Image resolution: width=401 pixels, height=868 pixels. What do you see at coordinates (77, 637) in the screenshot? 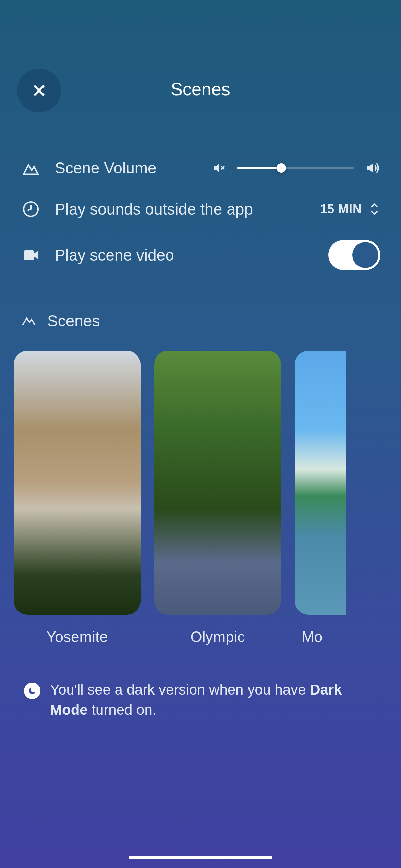
I see `scene-name: Yosemite` at bounding box center [77, 637].